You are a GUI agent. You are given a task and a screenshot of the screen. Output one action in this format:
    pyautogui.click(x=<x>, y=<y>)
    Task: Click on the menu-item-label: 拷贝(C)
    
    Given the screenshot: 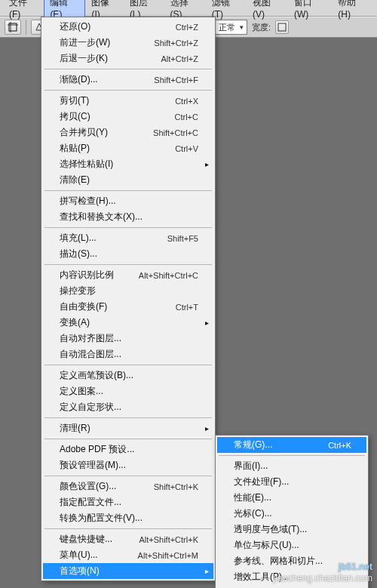 What is the action you would take?
    pyautogui.click(x=113, y=116)
    